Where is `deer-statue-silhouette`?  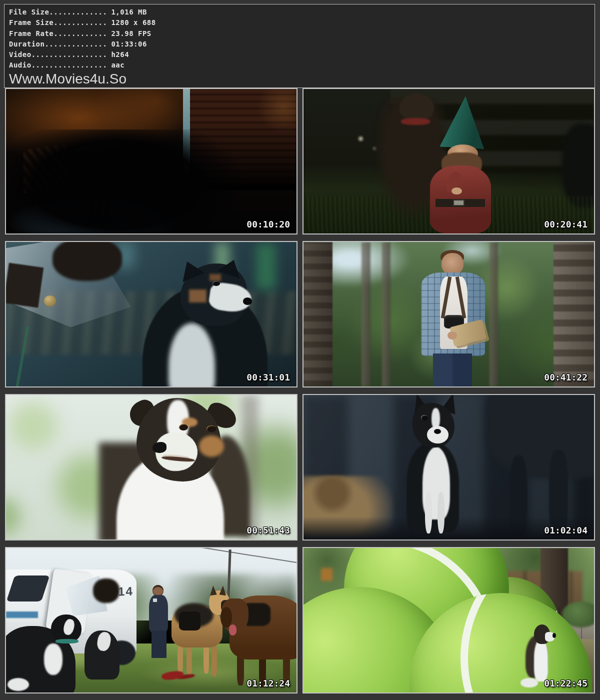 deer-statue-silhouette is located at coordinates (578, 166).